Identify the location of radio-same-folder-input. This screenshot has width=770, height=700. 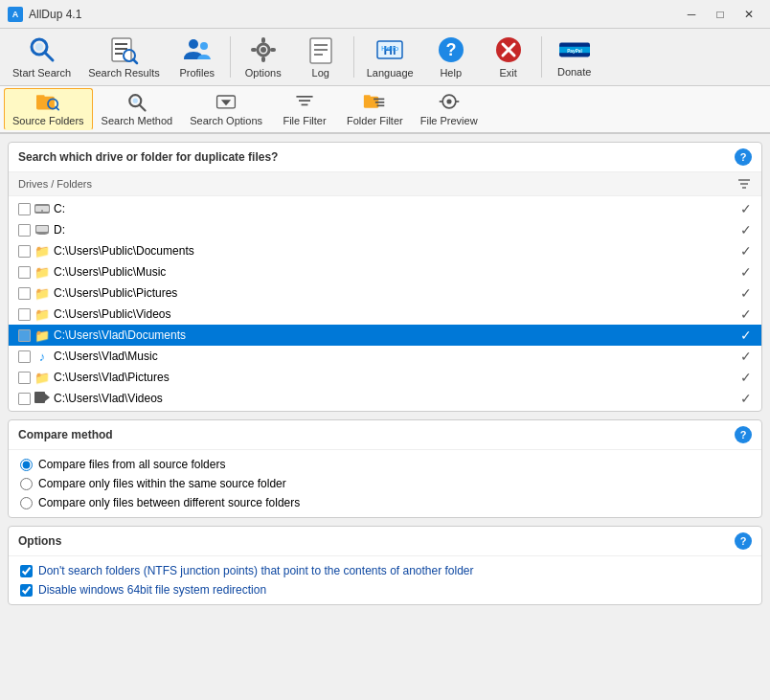
(27, 485).